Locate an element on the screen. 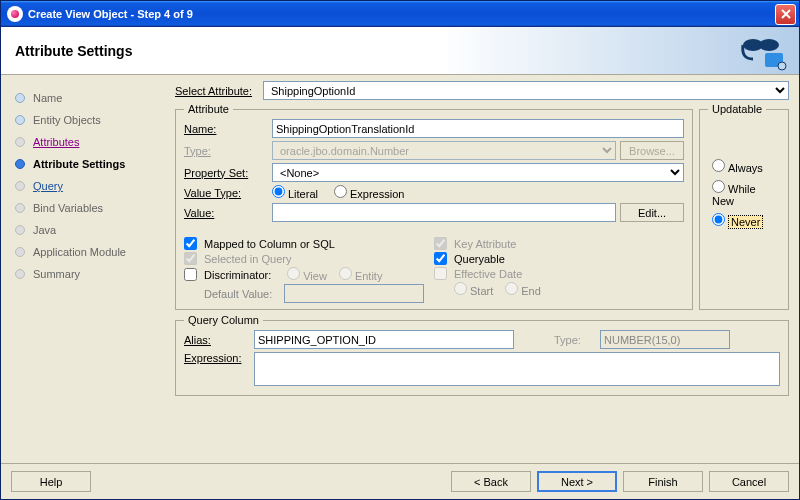  discriminator-checkbox is located at coordinates (190, 274).